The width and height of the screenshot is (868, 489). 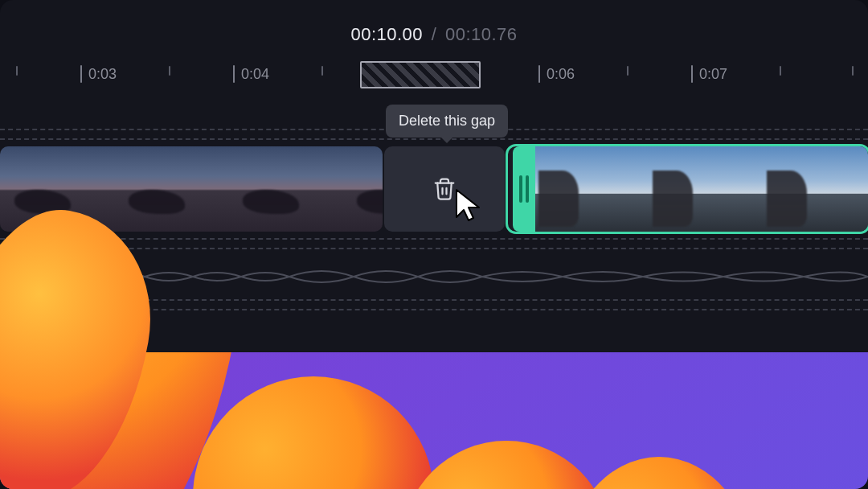 What do you see at coordinates (561, 74) in the screenshot?
I see `ruler-tick-label: 0:06` at bounding box center [561, 74].